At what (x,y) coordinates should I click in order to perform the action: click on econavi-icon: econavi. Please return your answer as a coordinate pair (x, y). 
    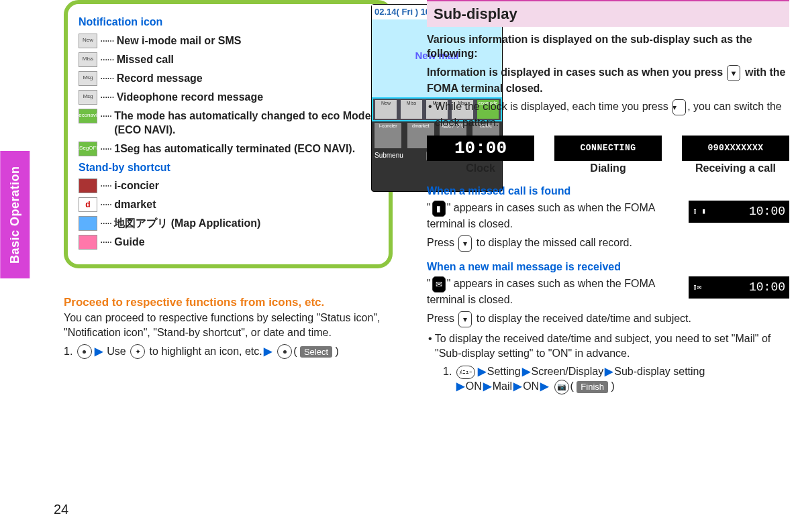
    Looking at the image, I should click on (88, 116).